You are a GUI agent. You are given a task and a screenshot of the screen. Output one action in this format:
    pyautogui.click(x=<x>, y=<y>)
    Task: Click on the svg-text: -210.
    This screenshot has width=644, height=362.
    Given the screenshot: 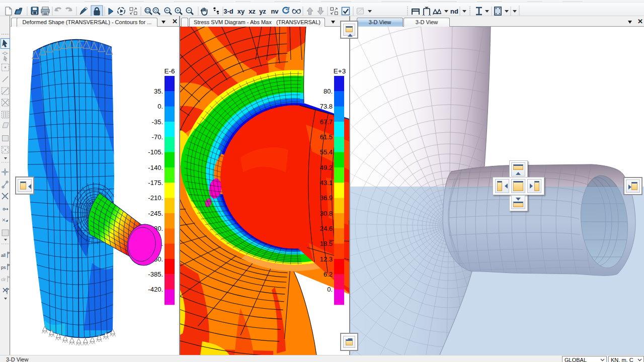 What is the action you would take?
    pyautogui.click(x=155, y=198)
    